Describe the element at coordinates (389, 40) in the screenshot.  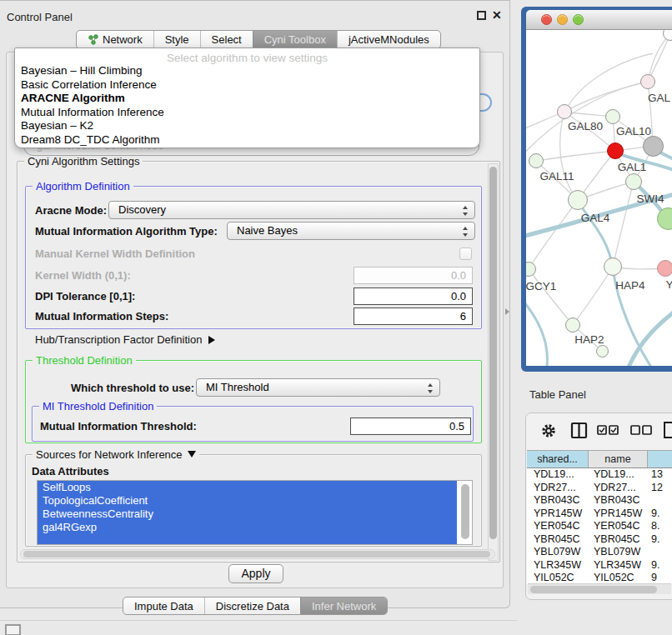
I see `tab-jactivemnodules: jActiveMNodules` at that location.